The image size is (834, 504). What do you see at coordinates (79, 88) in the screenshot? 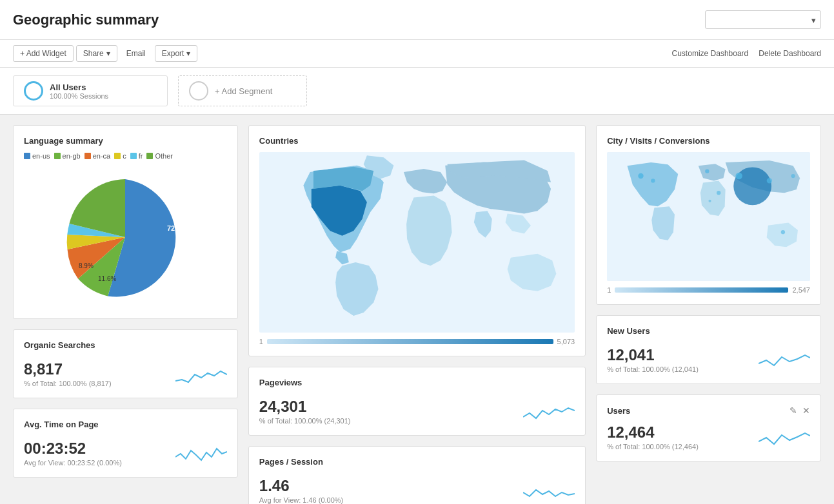
I see `segment-name: All Users` at bounding box center [79, 88].